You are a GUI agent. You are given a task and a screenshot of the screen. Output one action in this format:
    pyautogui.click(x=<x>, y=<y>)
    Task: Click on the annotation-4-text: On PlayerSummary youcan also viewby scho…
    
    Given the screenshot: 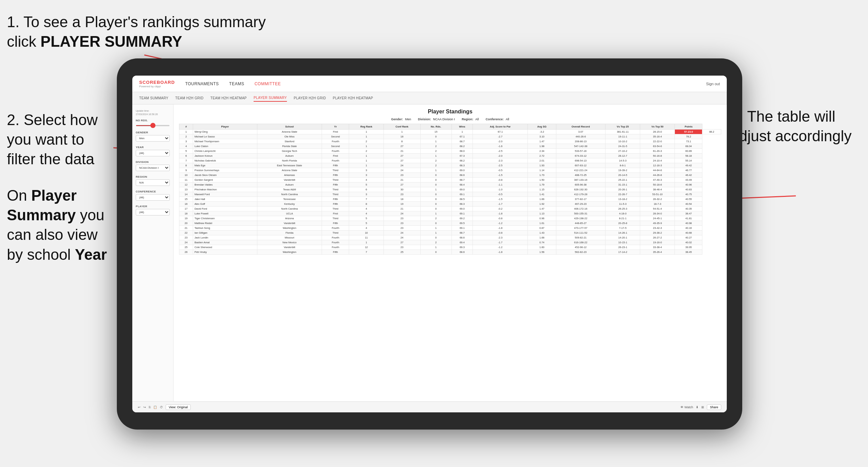 What is the action you would take?
    pyautogui.click(x=57, y=225)
    